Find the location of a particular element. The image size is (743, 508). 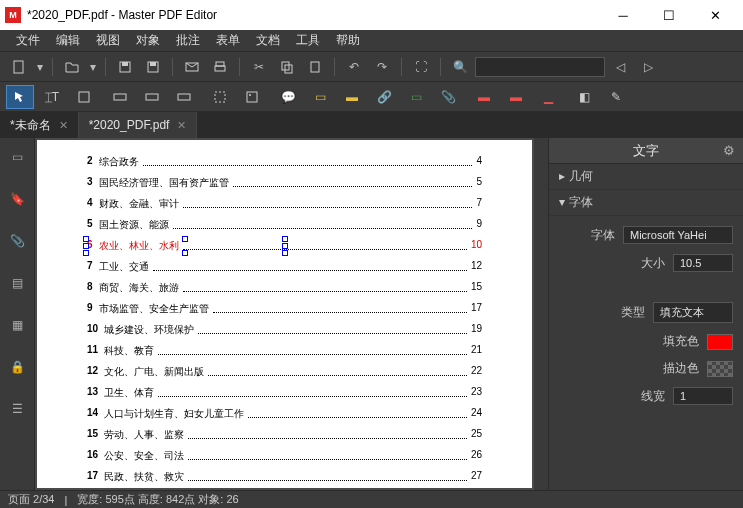

toc-line: 14人口与计划生育、妇女儿童工作24 is located at coordinates (284, 414).